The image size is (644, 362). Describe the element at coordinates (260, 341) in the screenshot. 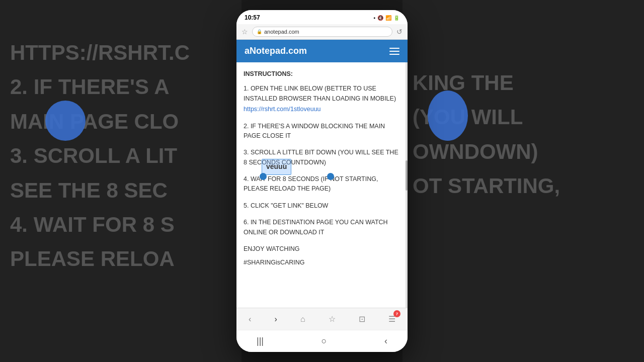

I see `system-menu-button: |||` at that location.